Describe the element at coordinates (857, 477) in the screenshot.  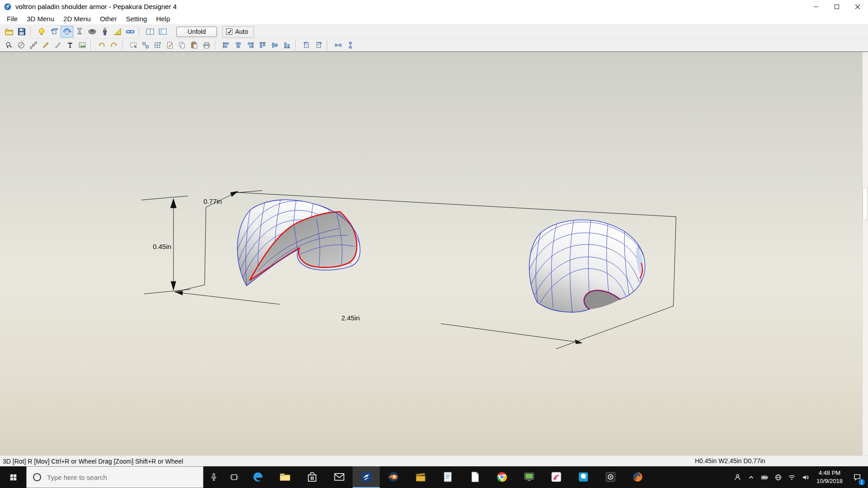
I see `action-center-icon: 1` at that location.